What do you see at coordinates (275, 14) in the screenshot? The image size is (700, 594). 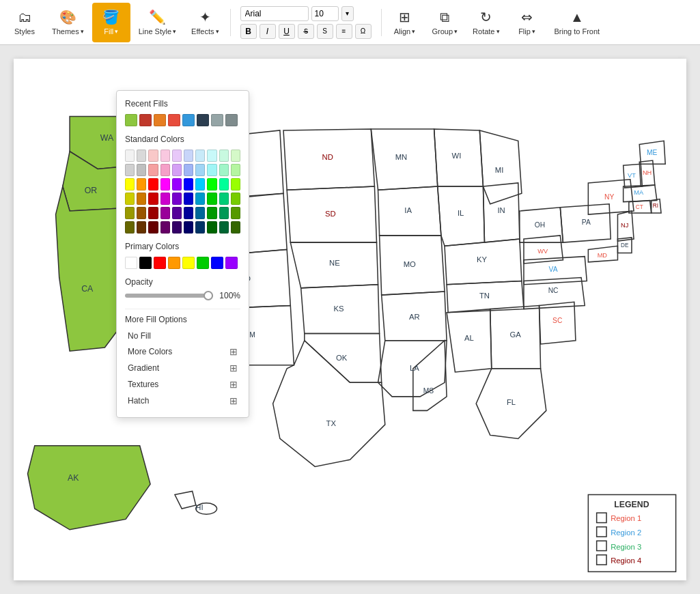 I see `font-name-input` at bounding box center [275, 14].